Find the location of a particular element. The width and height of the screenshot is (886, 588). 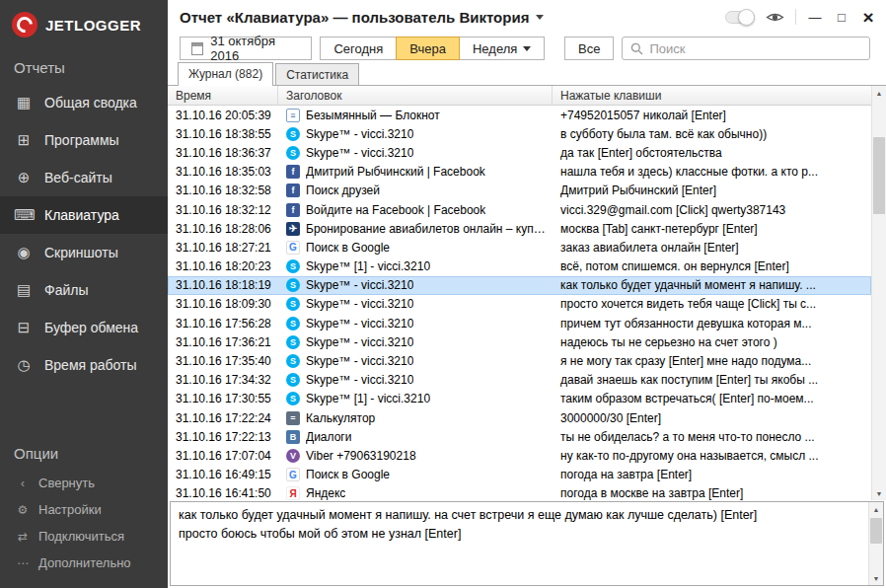

row-title: Skype™ - vicci.3210 is located at coordinates (359, 285).